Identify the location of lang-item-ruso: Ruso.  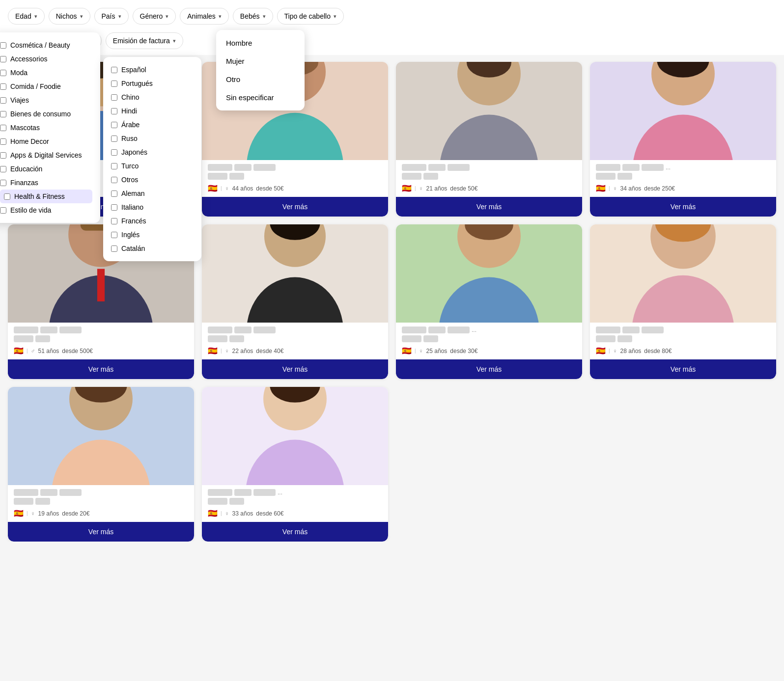
(152, 138).